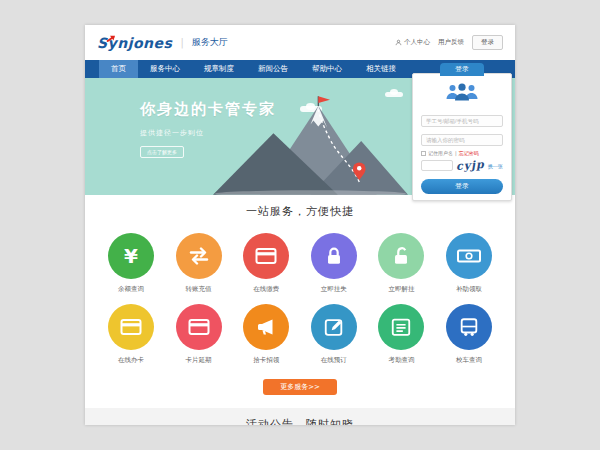 The width and height of the screenshot is (600, 450). Describe the element at coordinates (300, 334) in the screenshot. I see `services-row-2: 在线办卡卡片延期拾卡招领在线预订考勤查询校车查询` at that location.